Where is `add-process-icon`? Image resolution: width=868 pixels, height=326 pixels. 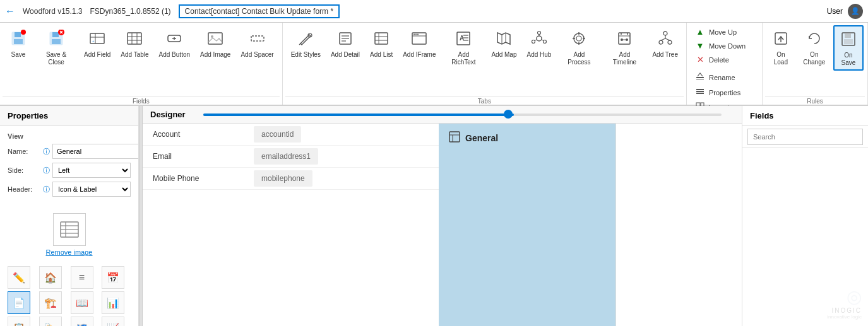 add-process-icon is located at coordinates (579, 38).